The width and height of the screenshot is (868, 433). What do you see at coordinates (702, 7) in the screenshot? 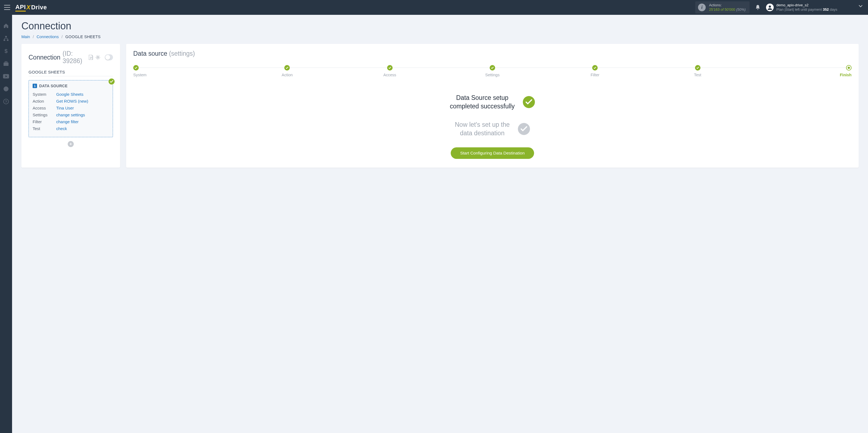
I see `info-icon: i` at bounding box center [702, 7].